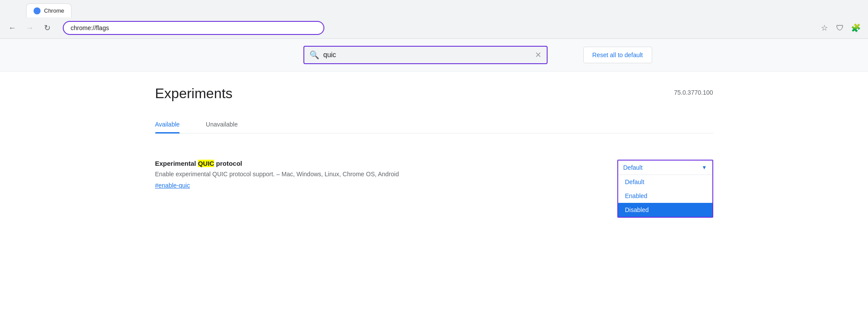 The image size is (868, 332). What do you see at coordinates (12, 28) in the screenshot?
I see `back-icon: ←` at bounding box center [12, 28].